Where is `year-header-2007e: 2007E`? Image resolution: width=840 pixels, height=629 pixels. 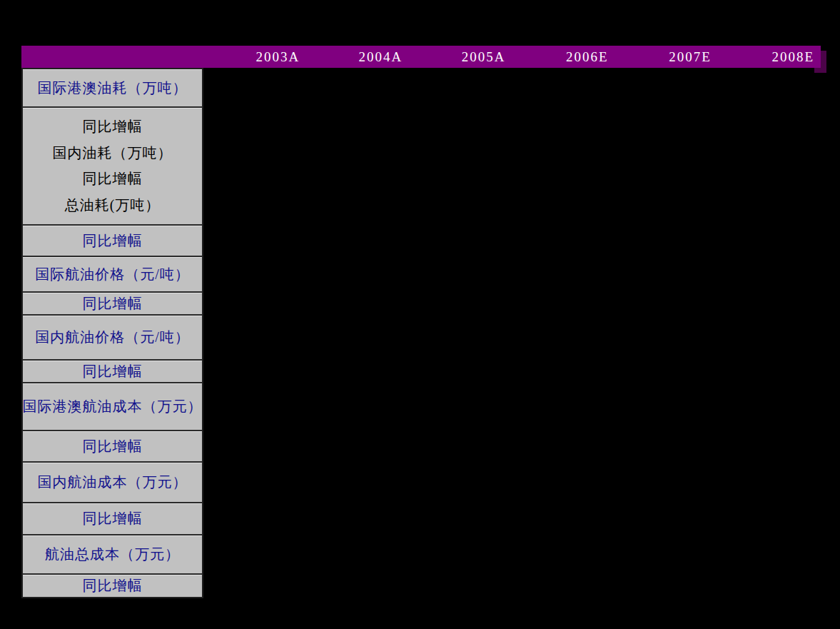 year-header-2007e: 2007E is located at coordinates (667, 57).